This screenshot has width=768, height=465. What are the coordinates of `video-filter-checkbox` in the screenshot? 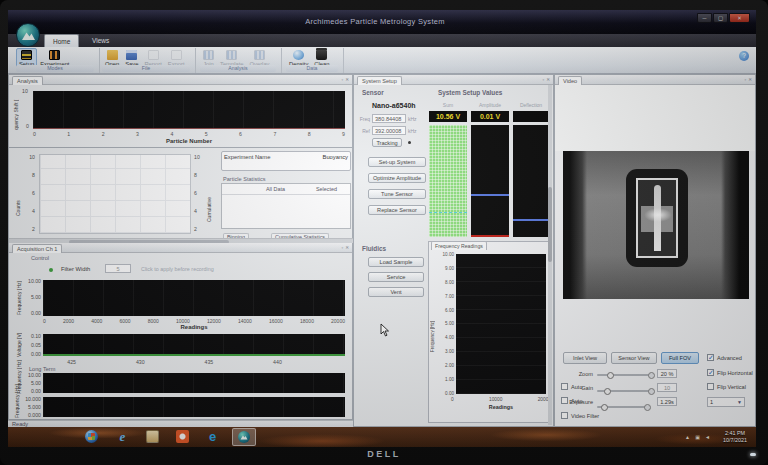 It's located at (564, 416).